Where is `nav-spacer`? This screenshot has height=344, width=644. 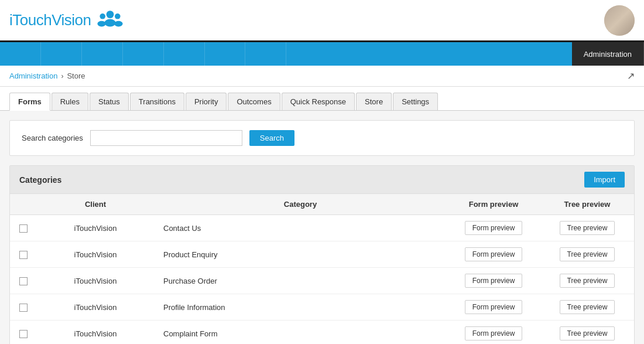 nav-spacer is located at coordinates (429, 54).